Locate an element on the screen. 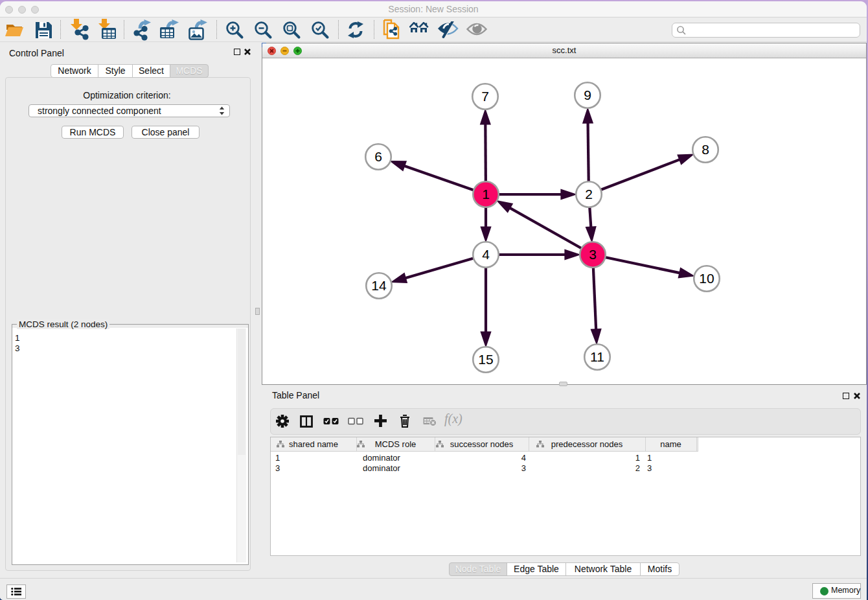 This screenshot has height=600, width=868. svg-text: 3 is located at coordinates (593, 254).